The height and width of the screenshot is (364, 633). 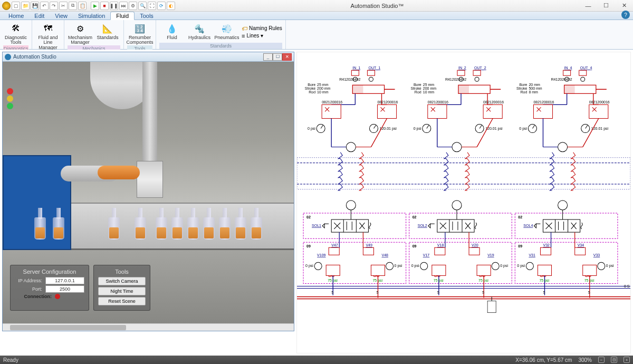 What do you see at coordinates (122, 291) in the screenshot?
I see `night-time-button: Night Time` at bounding box center [122, 291].